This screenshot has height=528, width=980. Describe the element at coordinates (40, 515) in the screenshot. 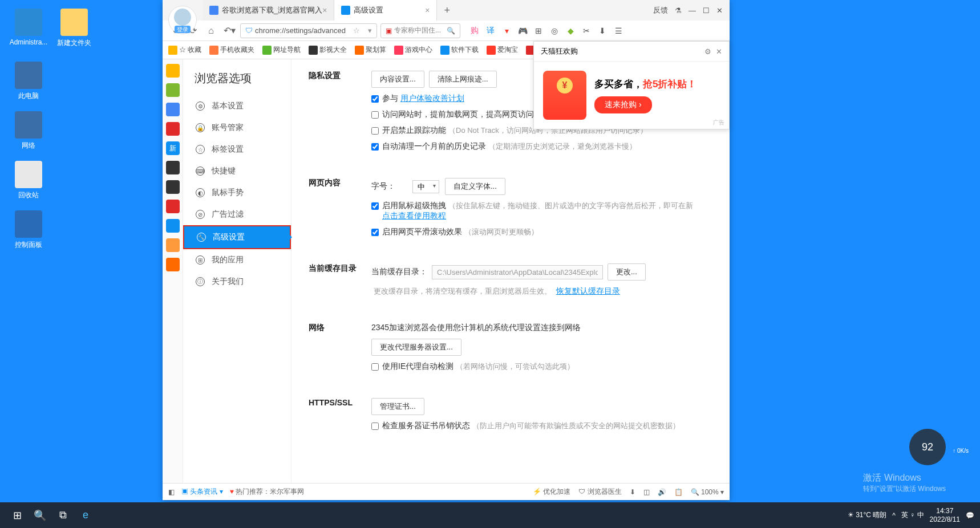

I see `search-taskbar-icon: 🔍` at that location.